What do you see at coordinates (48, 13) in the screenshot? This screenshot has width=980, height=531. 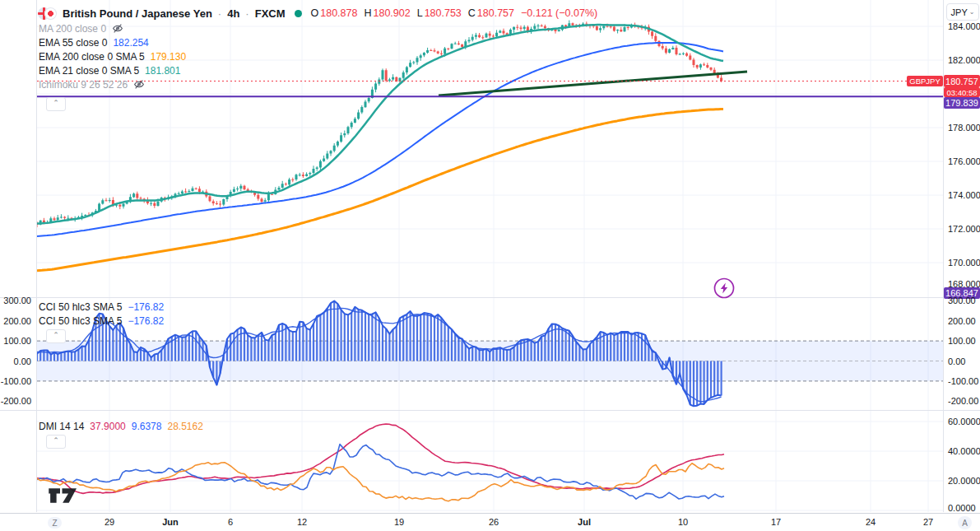 I see `symbol-pair-logo-icon` at bounding box center [48, 13].